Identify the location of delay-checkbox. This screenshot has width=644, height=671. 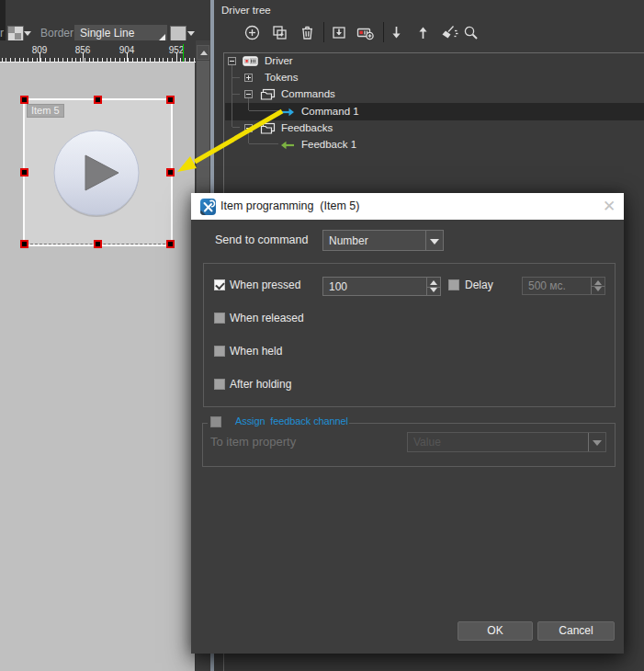
(454, 285).